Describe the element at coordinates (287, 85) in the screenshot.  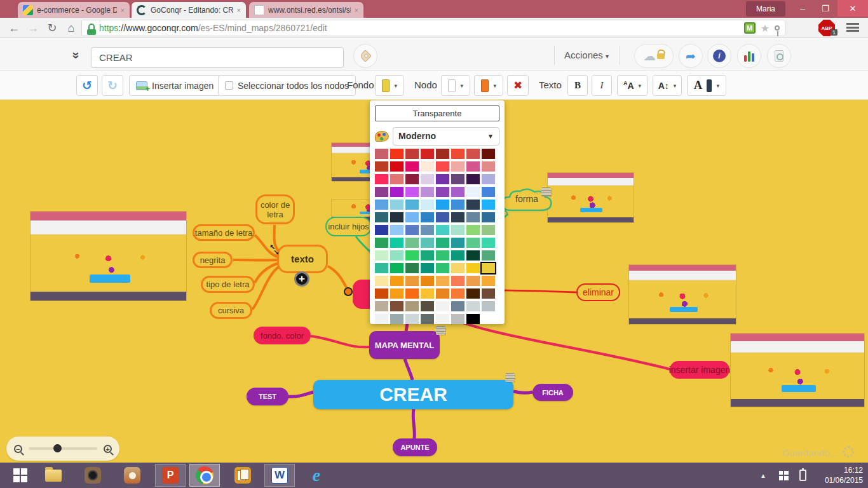
I see `select-all-nodes-button: Seleccionar todos los nodos` at that location.